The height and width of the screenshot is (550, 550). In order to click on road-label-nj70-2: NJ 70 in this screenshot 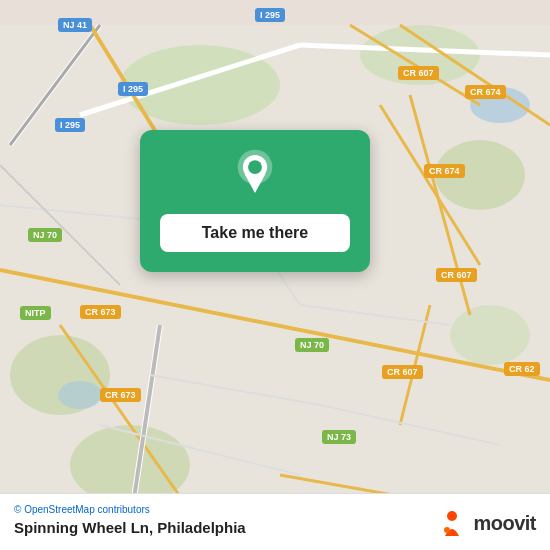, I will do `click(312, 345)`.